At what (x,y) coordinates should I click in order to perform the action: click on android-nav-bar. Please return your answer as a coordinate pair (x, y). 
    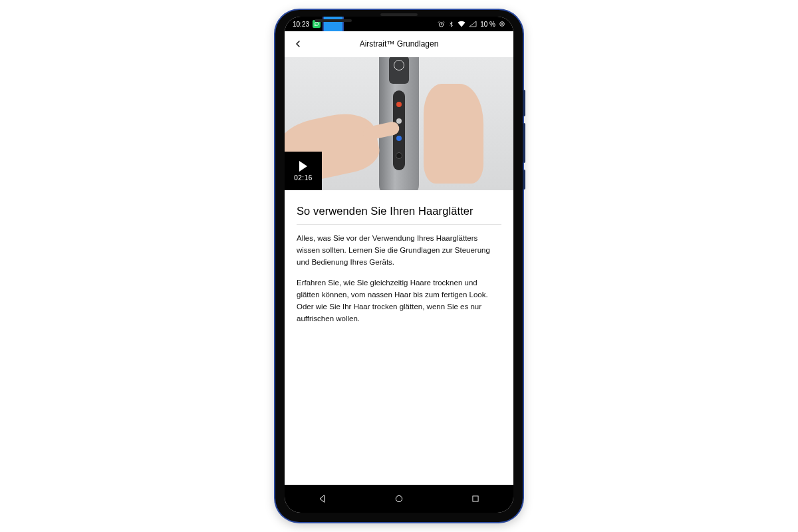
    Looking at the image, I should click on (399, 499).